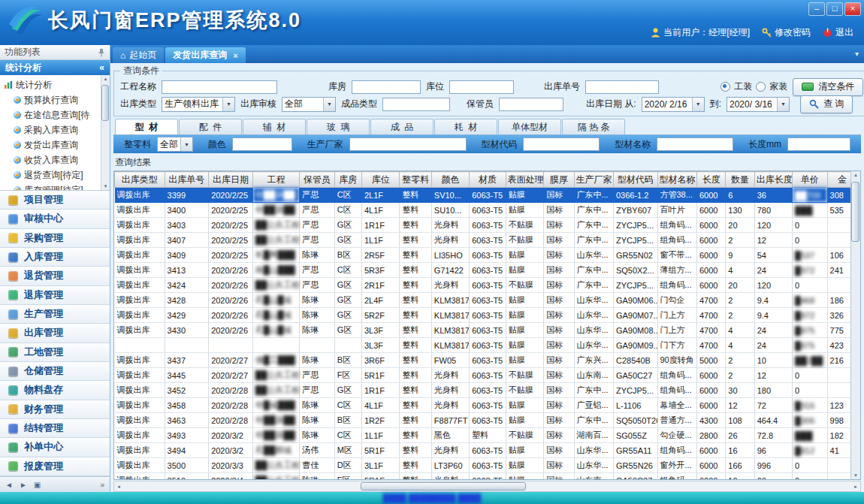 This screenshot has width=864, height=504. Describe the element at coordinates (55, 353) in the screenshot. I see `sidebar-item: 工地管理` at that location.